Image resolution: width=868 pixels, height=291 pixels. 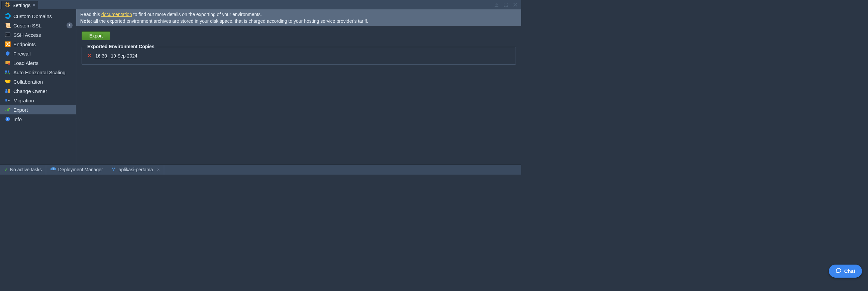 I want to click on deployment-manager-tab: Deployment Manager, so click(x=77, y=170).